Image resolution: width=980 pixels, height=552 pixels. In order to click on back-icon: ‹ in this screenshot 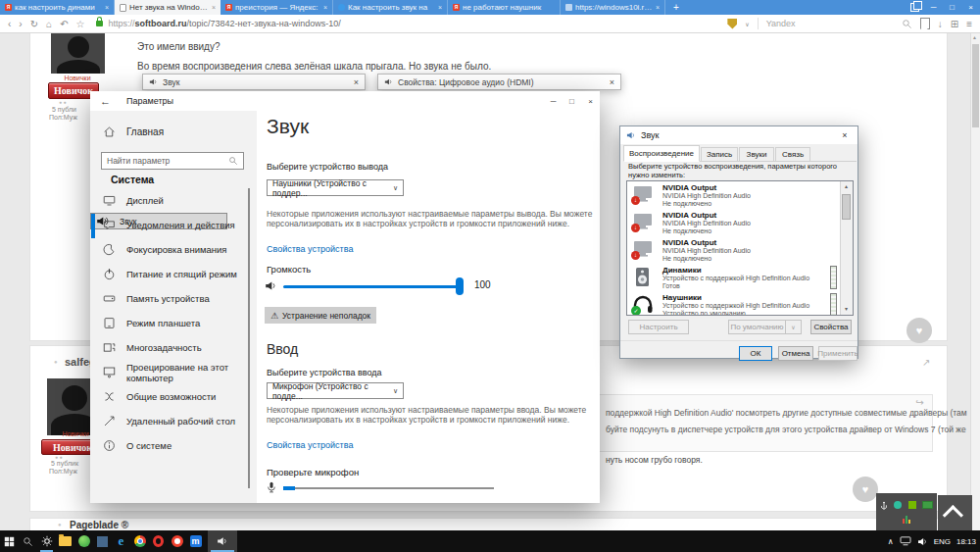, I will do `click(10, 24)`.